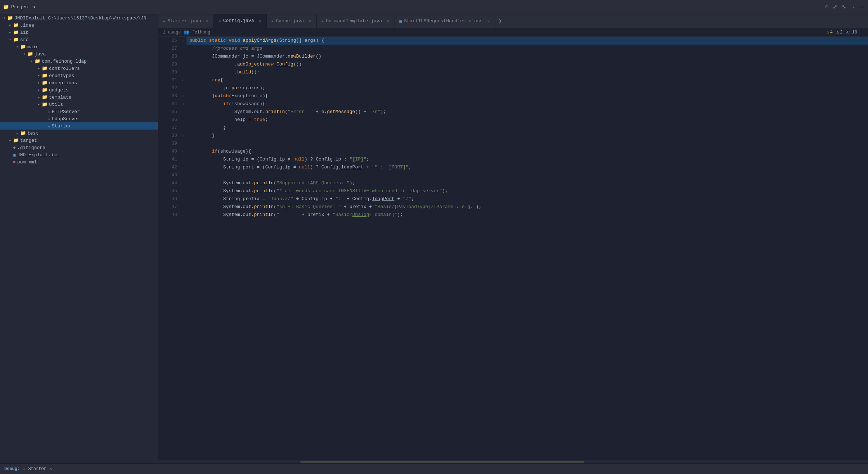 This screenshot has height=474, width=868. What do you see at coordinates (79, 32) in the screenshot?
I see `sidebar-item-lib: ▸ 📁 lib` at bounding box center [79, 32].